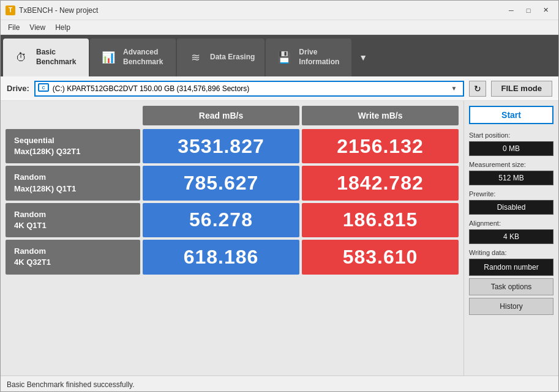 The image size is (559, 392). Describe the element at coordinates (528, 10) in the screenshot. I see `maximize-button: □` at that location.